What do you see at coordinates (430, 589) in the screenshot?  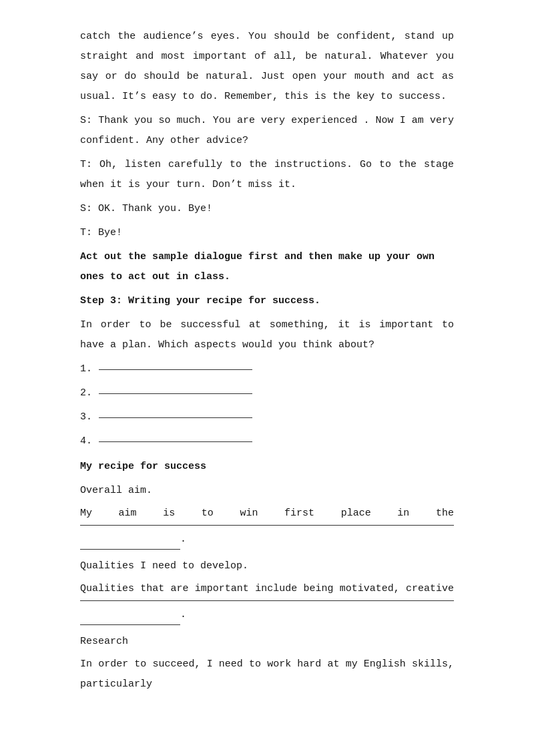 I see `qual-word-creative: creative` at bounding box center [430, 589].